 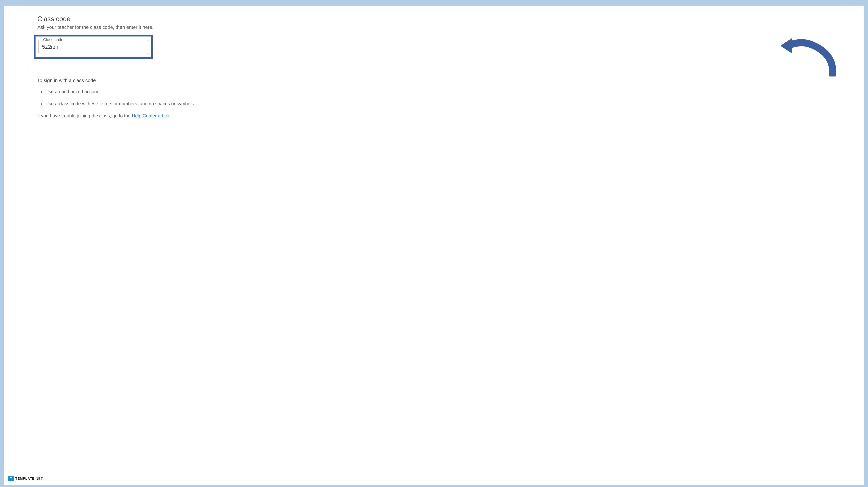 What do you see at coordinates (53, 40) in the screenshot?
I see `field-label: Class code` at bounding box center [53, 40].